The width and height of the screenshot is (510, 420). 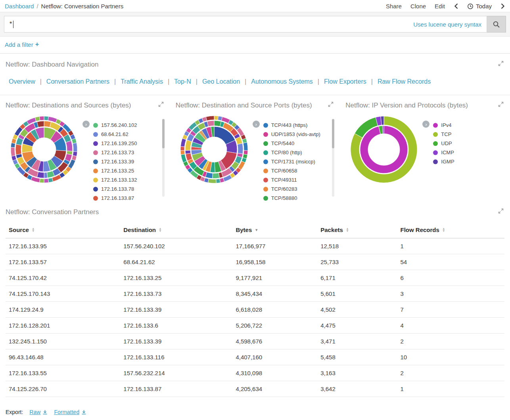 What do you see at coordinates (68, 105) in the screenshot?
I see `panel-title: Netflow: Destinations and Sources (bytes…` at bounding box center [68, 105].